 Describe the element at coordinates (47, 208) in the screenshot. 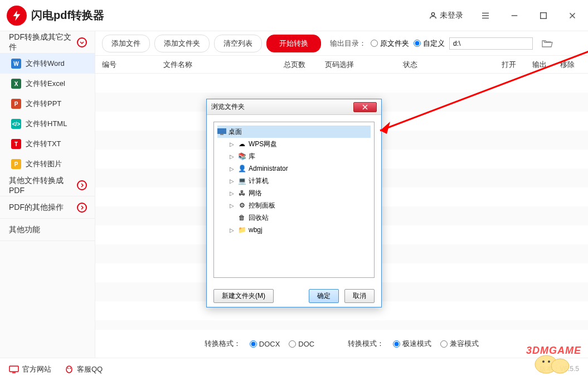

I see `category-pdf-ops: PDF的其他操作` at that location.